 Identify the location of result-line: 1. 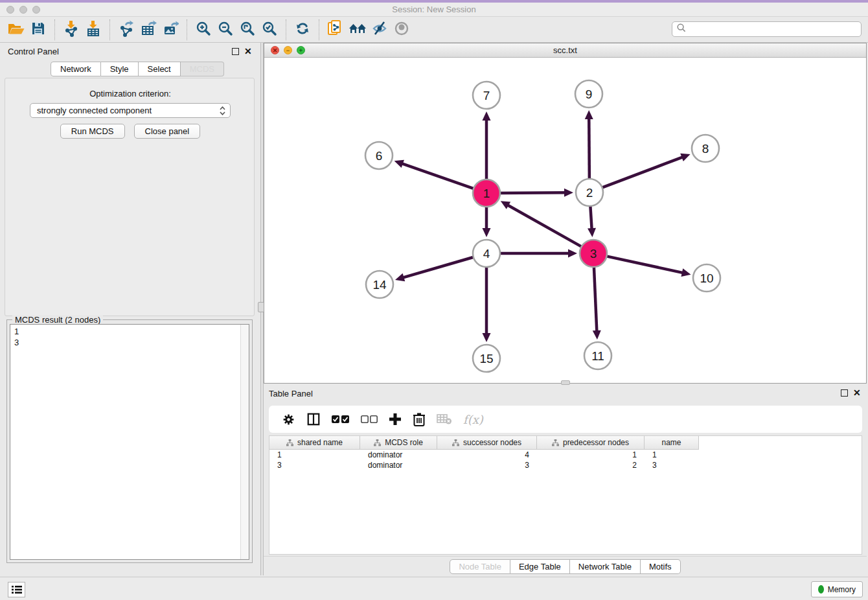
(130, 332).